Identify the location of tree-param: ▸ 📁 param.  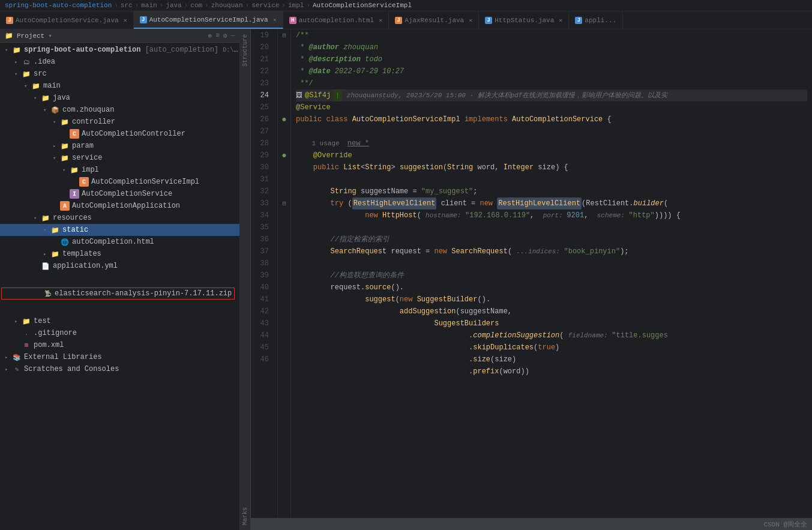
(120, 146).